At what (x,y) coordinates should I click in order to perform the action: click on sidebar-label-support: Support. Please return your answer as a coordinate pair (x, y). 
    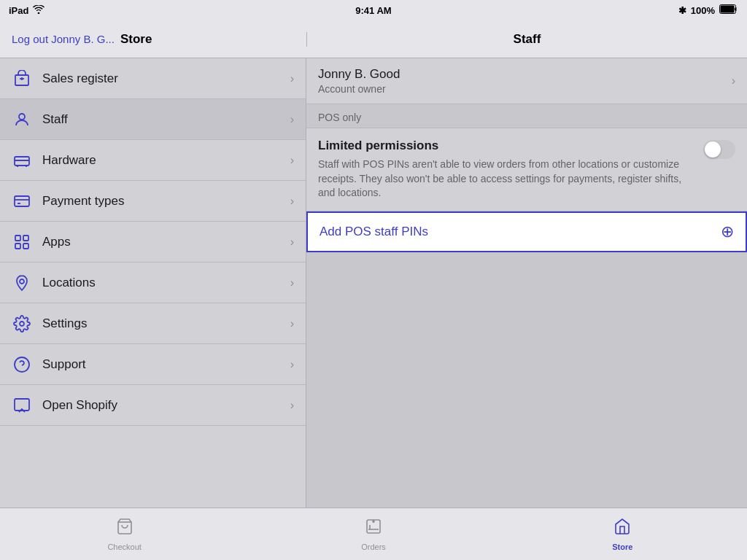
    Looking at the image, I should click on (161, 365).